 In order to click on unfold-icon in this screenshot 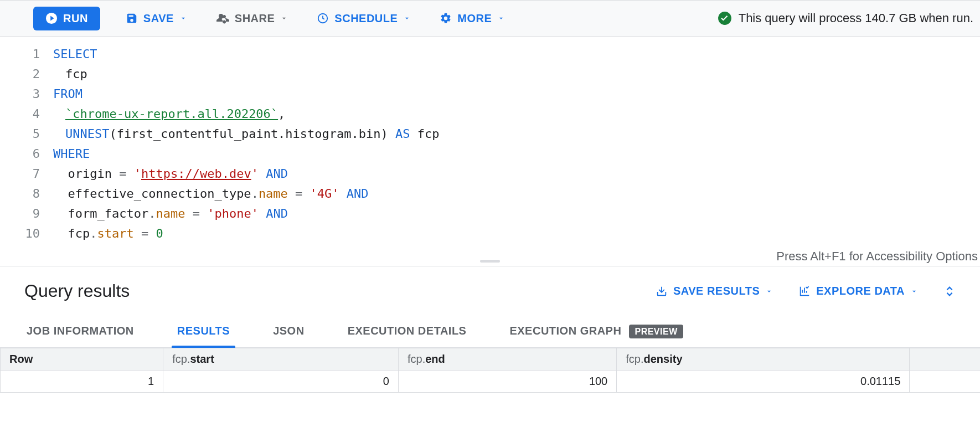, I will do `click(950, 291)`.